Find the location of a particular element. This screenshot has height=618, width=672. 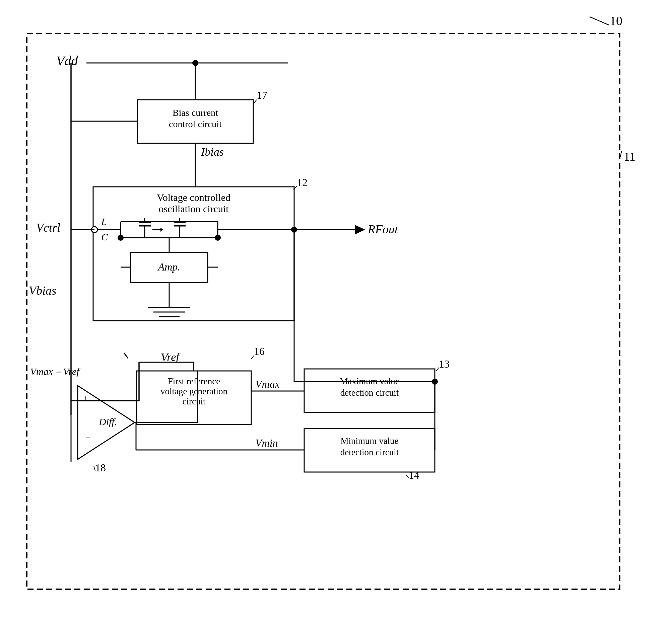

bias-box-label: Bias current is located at coordinates (195, 112).